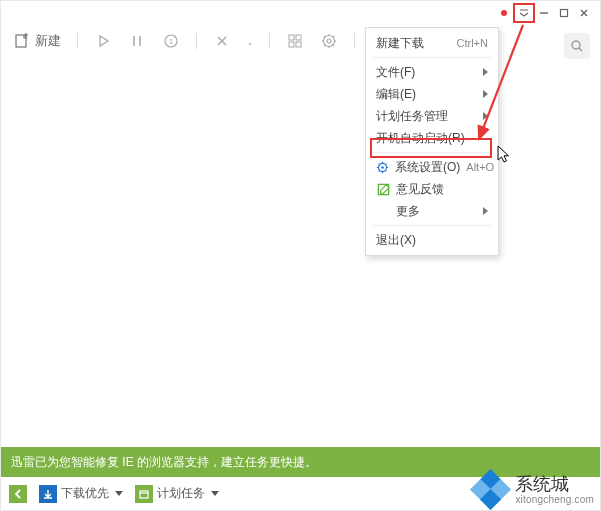  What do you see at coordinates (432, 211) in the screenshot?
I see `menu-item-more: 更多` at bounding box center [432, 211].